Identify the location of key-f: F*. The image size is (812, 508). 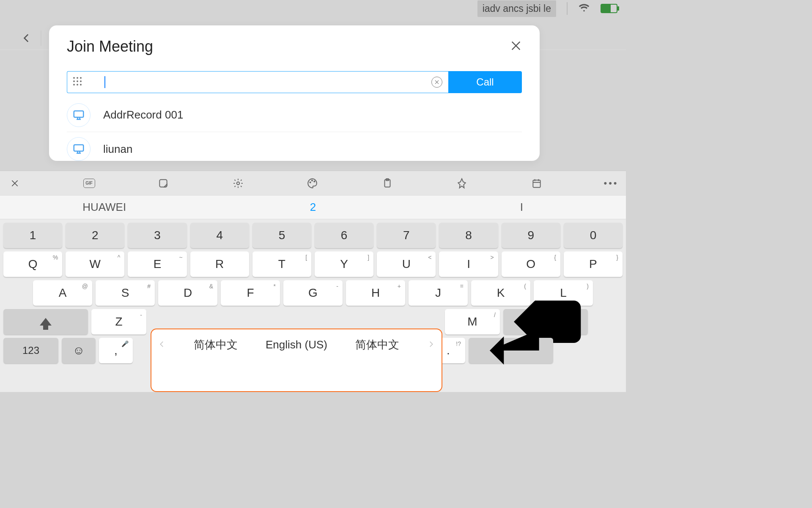
(250, 293).